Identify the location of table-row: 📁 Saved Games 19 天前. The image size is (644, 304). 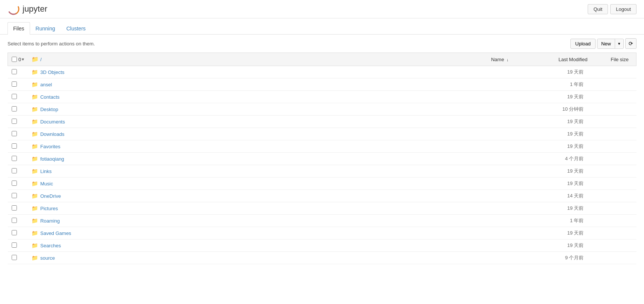
(322, 233).